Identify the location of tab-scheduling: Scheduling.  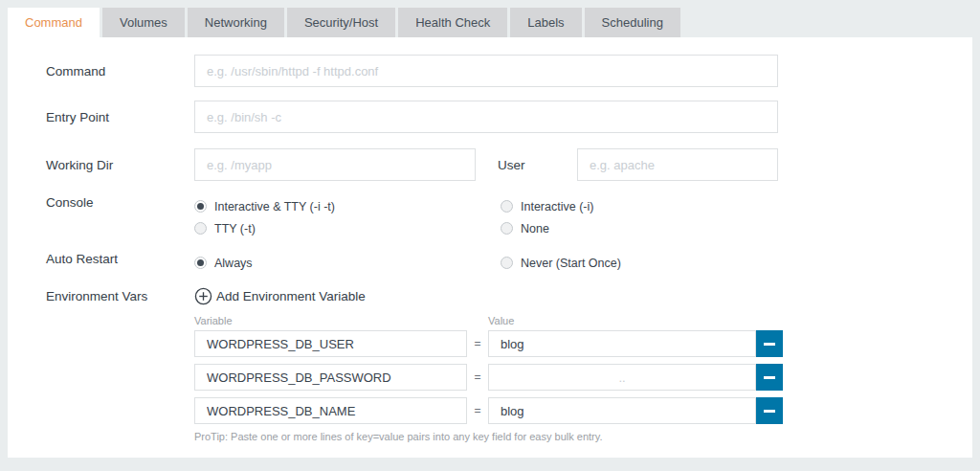
(633, 23).